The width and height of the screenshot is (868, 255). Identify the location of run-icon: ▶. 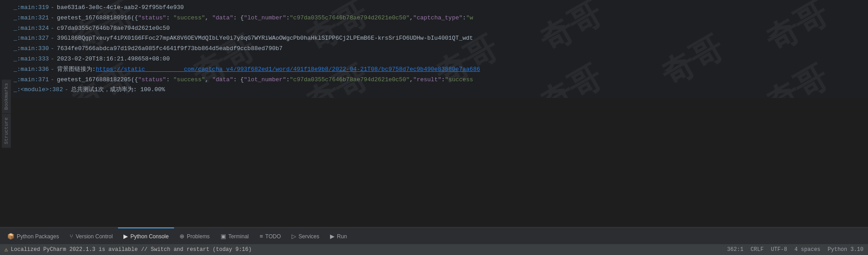
(332, 236).